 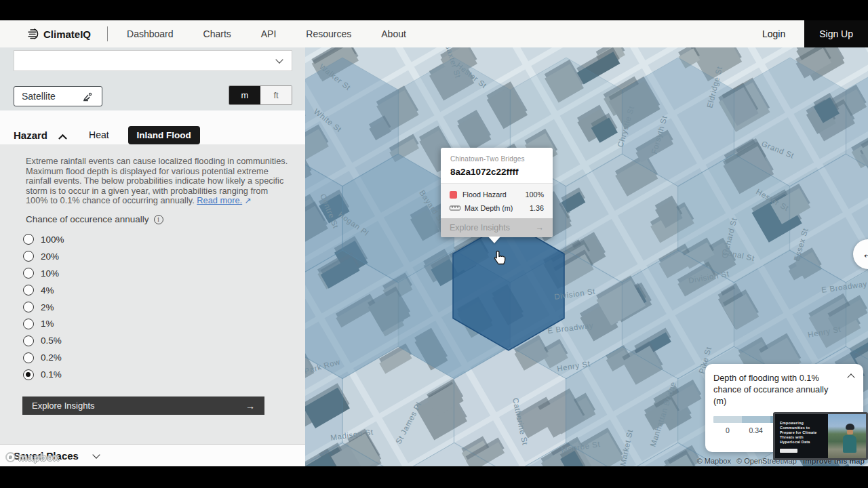 What do you see at coordinates (220, 201) in the screenshot?
I see `read-more-link: Read more.` at bounding box center [220, 201].